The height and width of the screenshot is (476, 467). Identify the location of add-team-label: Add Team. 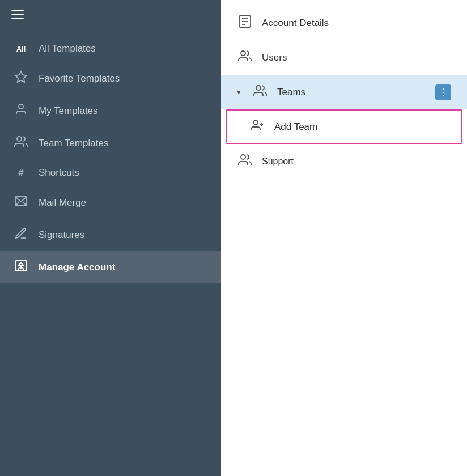
(296, 127).